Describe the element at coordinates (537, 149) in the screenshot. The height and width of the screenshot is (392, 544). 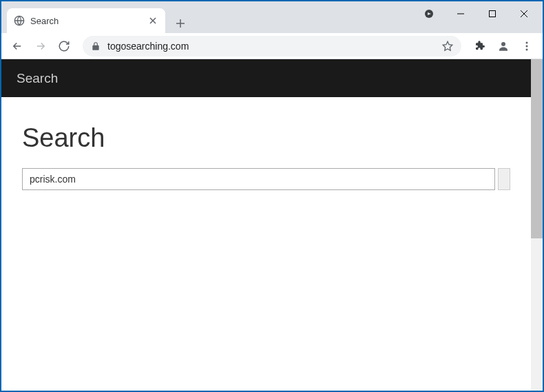
I see `scrollbar-thumb` at that location.